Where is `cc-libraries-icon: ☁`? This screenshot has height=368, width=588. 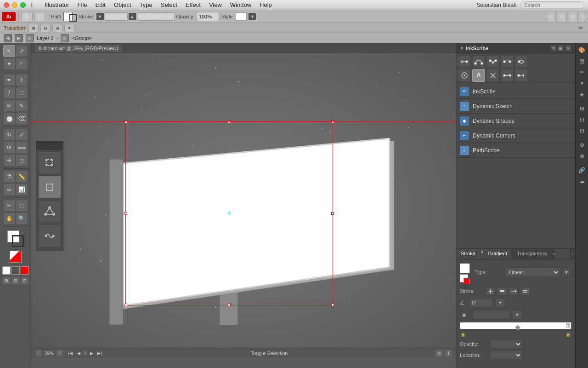 cc-libraries-icon: ☁ is located at coordinates (582, 181).